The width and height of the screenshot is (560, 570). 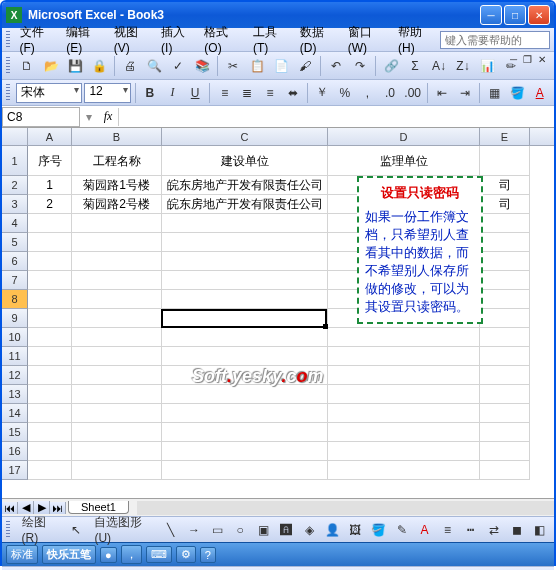 I want to click on dec-indent-icon: ⇤, so click(x=442, y=93).